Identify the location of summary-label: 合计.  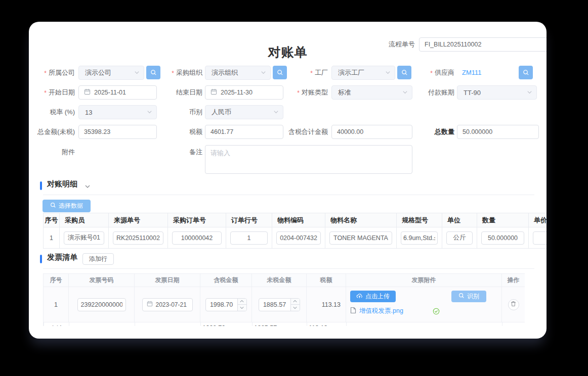
(57, 324).